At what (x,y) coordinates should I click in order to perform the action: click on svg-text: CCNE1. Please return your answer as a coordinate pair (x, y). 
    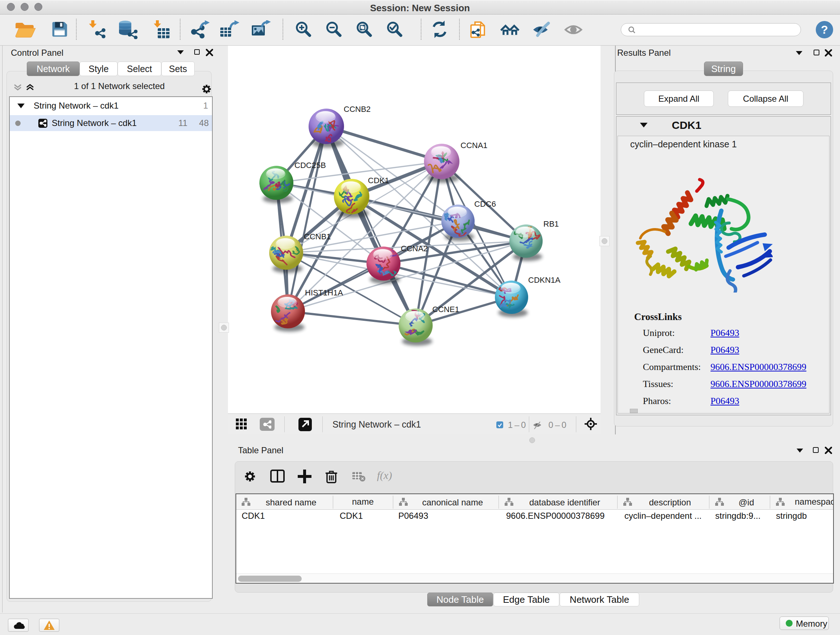
    Looking at the image, I should click on (446, 309).